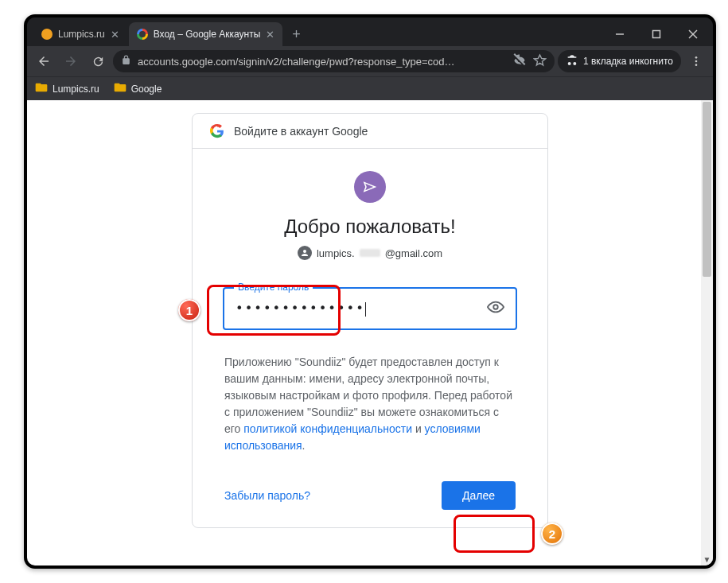 This screenshot has height=583, width=728. Describe the element at coordinates (267, 496) in the screenshot. I see `forgot-password-link: Забыли пароль?` at that location.